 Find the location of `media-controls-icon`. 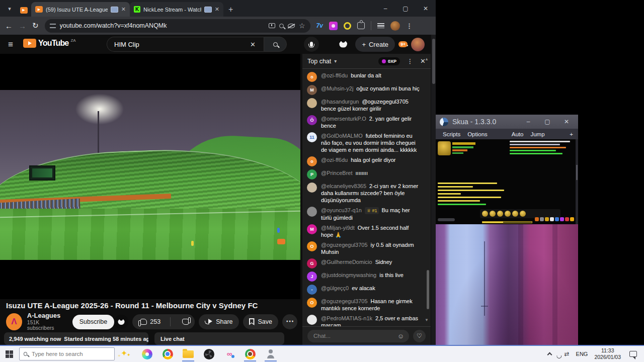

media-controls-icon is located at coordinates (381, 26).